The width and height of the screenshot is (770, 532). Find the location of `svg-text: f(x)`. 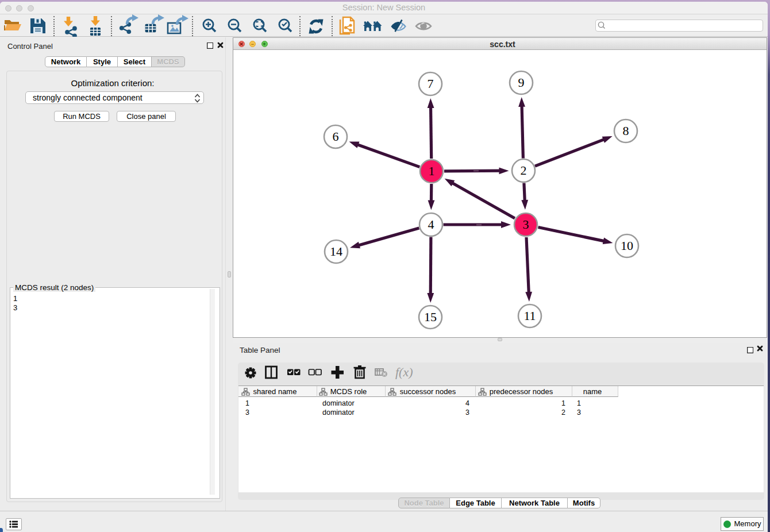

svg-text: f(x) is located at coordinates (405, 372).